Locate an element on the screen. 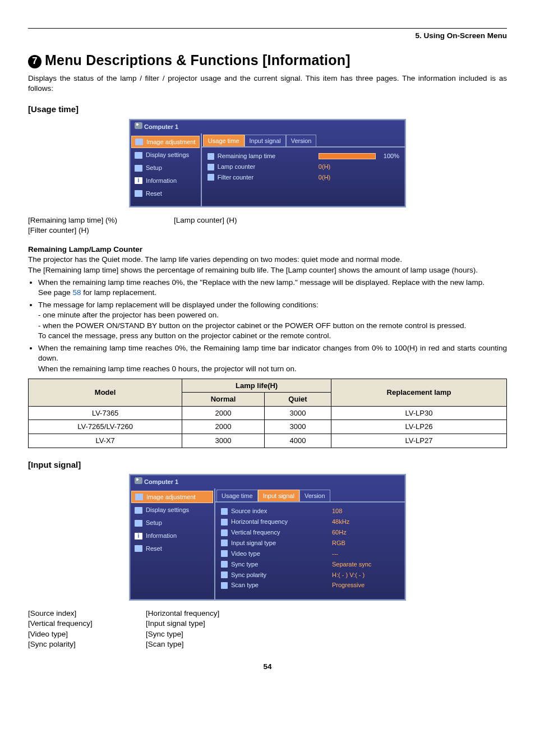 The image size is (535, 756). osd-rows-2: Source index108 Horizontal frequency48kH… is located at coordinates (310, 546).